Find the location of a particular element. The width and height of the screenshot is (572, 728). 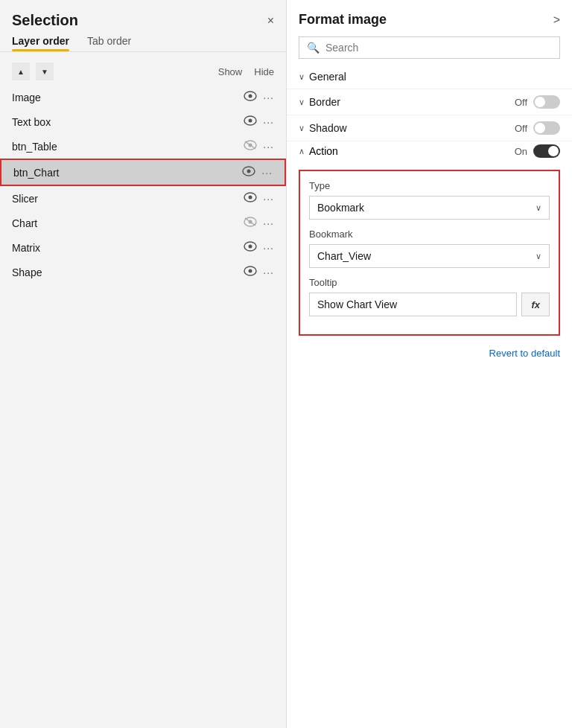

revert-link: Revert to default is located at coordinates (429, 353).